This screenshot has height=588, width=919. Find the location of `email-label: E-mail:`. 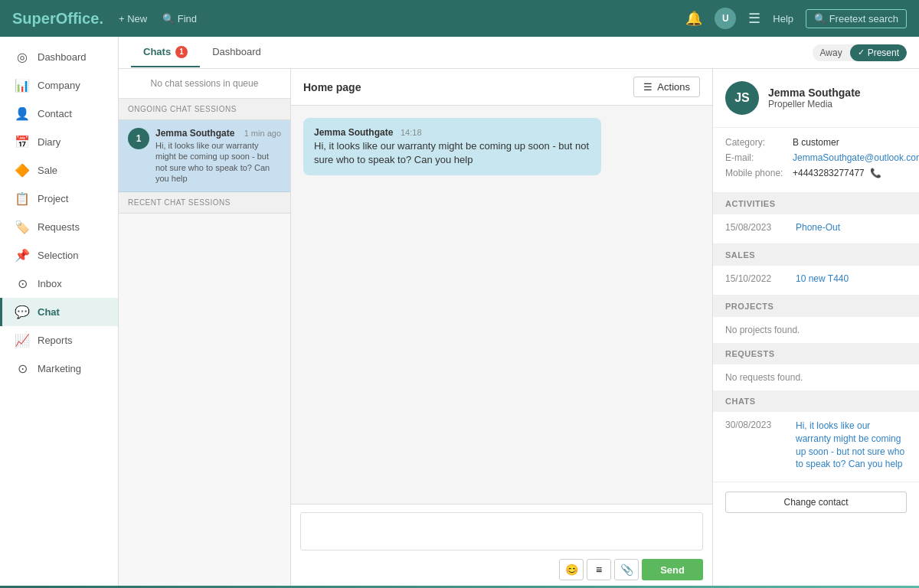

email-label: E-mail: is located at coordinates (756, 158).